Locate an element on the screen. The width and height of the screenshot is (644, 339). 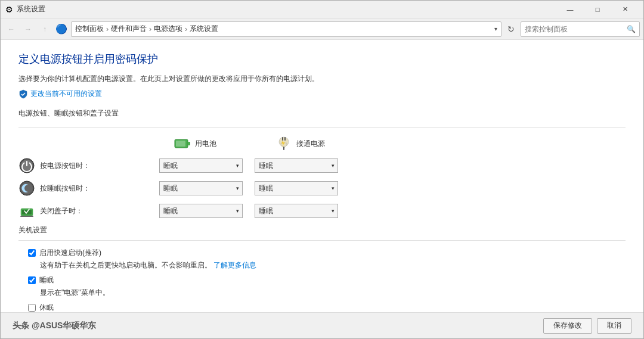
sleep-desc: 显示在"电源"菜单中。 is located at coordinates (322, 293).